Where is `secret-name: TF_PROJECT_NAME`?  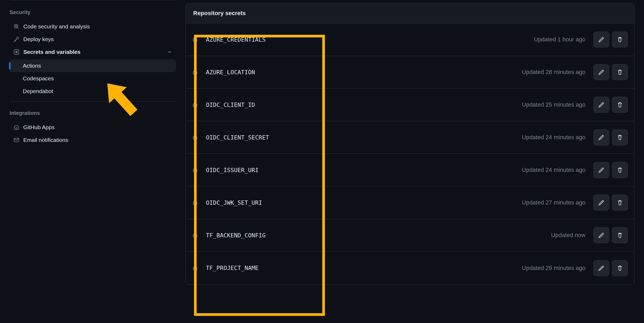
secret-name: TF_PROJECT_NAME is located at coordinates (232, 268).